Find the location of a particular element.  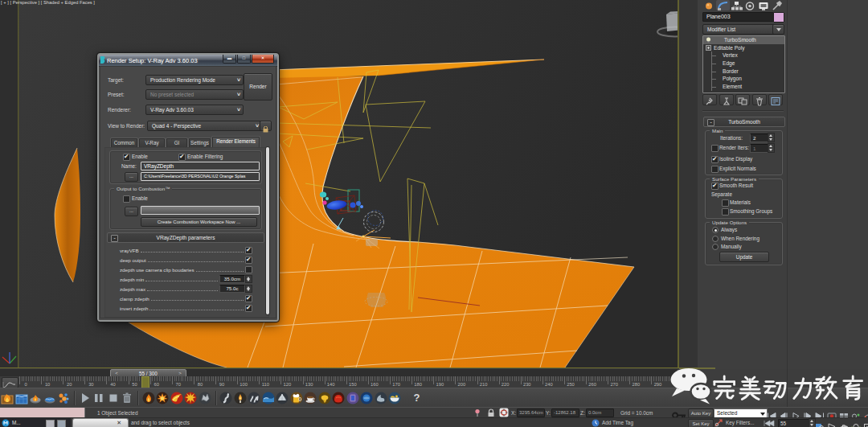

preset-steam-icon is located at coordinates (254, 398).